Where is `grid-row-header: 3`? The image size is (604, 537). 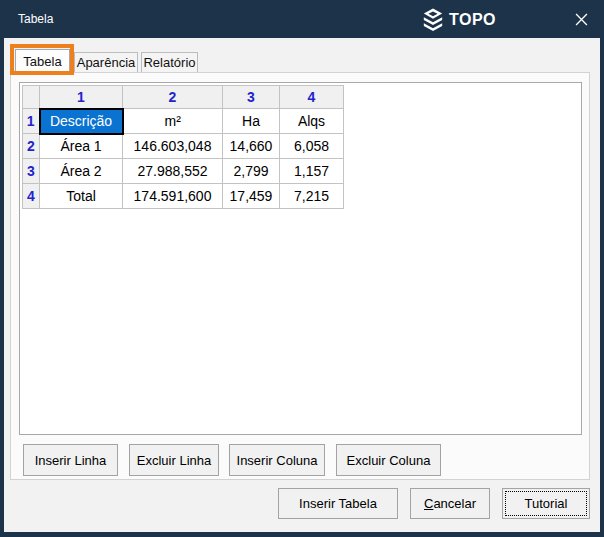
grid-row-header: 3 is located at coordinates (32, 172).